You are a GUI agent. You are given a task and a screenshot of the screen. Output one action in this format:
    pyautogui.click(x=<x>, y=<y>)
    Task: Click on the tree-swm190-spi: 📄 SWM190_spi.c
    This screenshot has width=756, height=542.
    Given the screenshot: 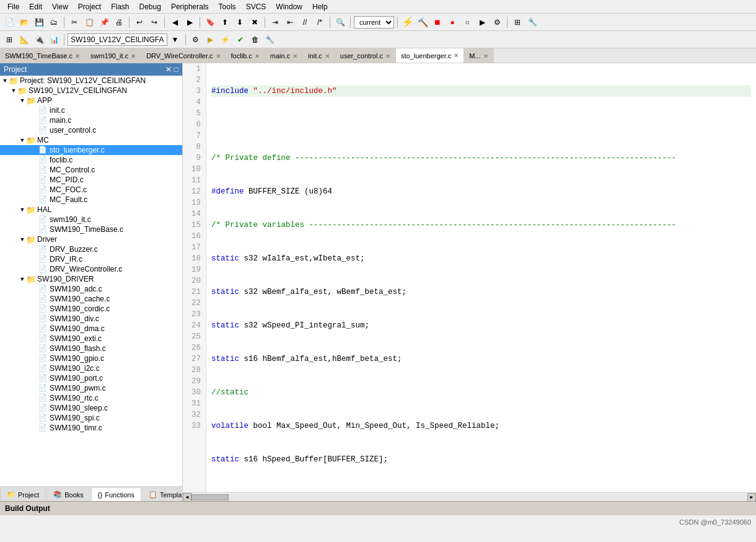 What is the action you would take?
    pyautogui.click(x=91, y=418)
    